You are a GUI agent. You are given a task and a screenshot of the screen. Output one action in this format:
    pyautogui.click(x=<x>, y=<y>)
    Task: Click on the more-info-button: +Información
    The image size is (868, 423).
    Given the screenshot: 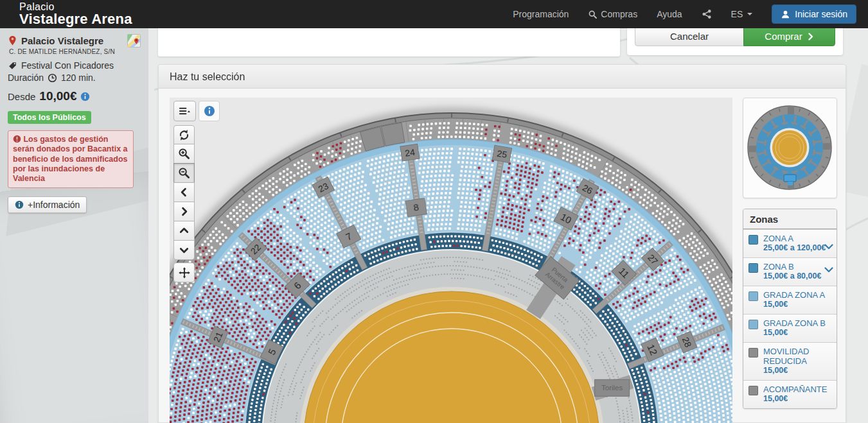 What is the action you would take?
    pyautogui.click(x=48, y=205)
    